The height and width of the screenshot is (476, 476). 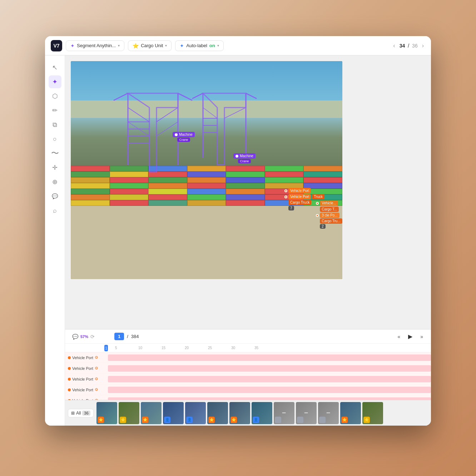 What do you see at coordinates (415, 46) in the screenshot?
I see `total-images-count: 36` at bounding box center [415, 46].